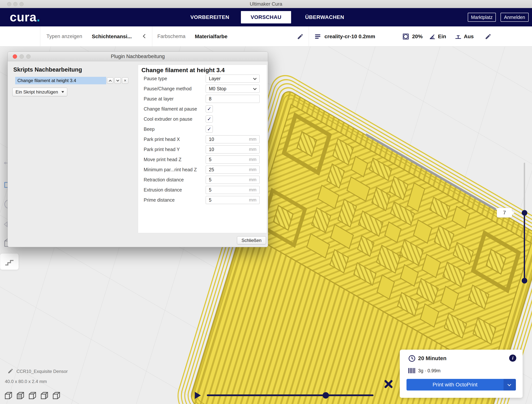 The width and height of the screenshot is (532, 404). What do you see at coordinates (233, 89) in the screenshot?
I see `pause-method-select: M0 Stop` at bounding box center [233, 89].